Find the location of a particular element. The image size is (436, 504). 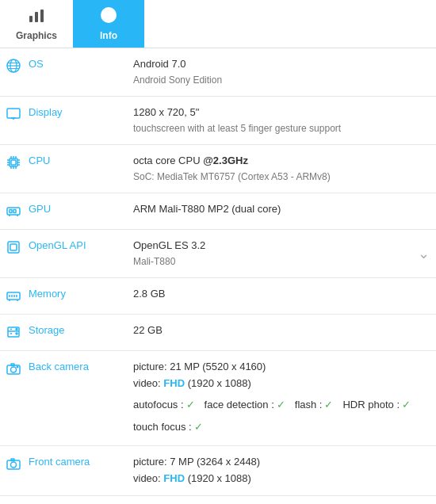

display-value-sub: touchscreen with at least 5 finger gestu… is located at coordinates (281, 128).